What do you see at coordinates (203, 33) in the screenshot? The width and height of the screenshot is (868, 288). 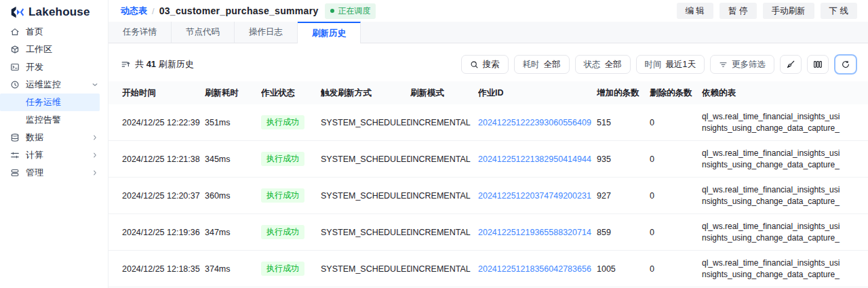 I see `tab-node-code: 节点代码` at bounding box center [203, 33].